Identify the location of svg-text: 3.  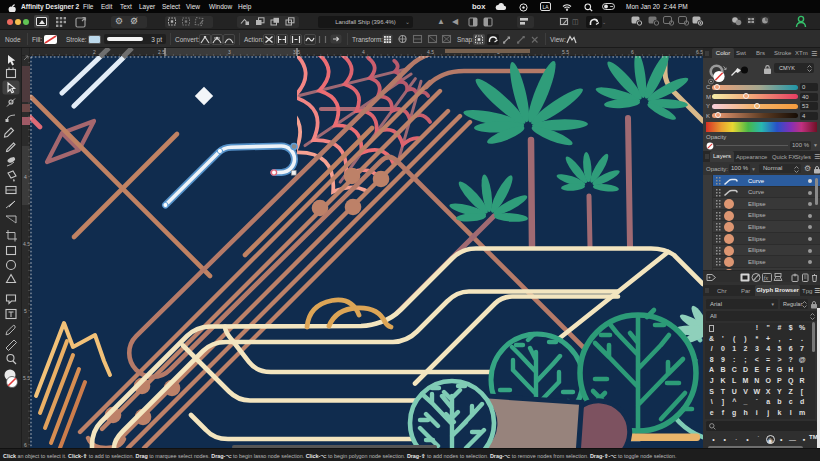
(230, 52).